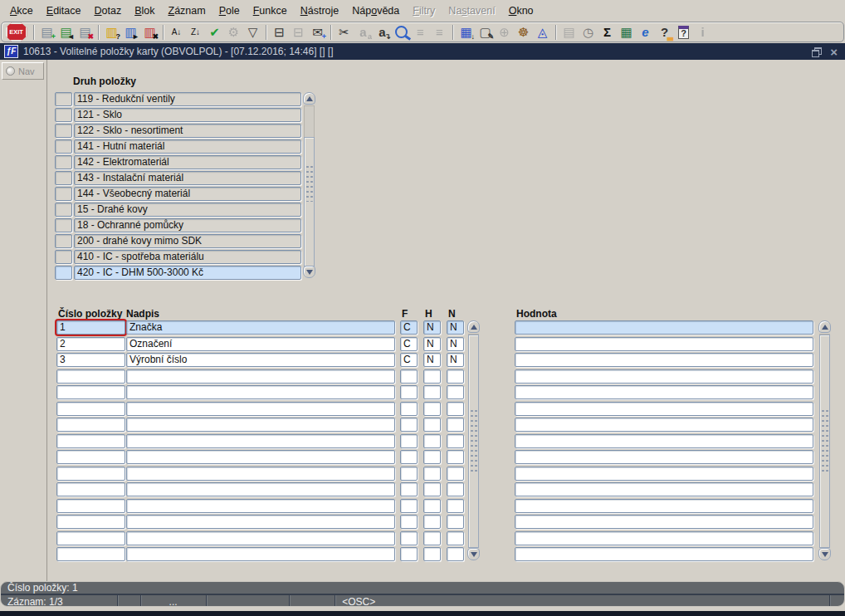 The width and height of the screenshot is (845, 616). I want to click on execute-query-icon: ▥►, so click(131, 32).